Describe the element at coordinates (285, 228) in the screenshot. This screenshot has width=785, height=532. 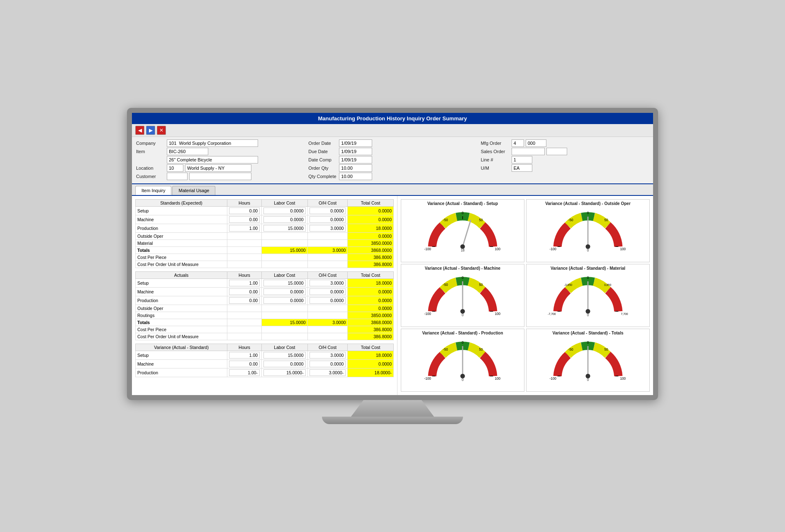
I see `production-labor-std` at that location.